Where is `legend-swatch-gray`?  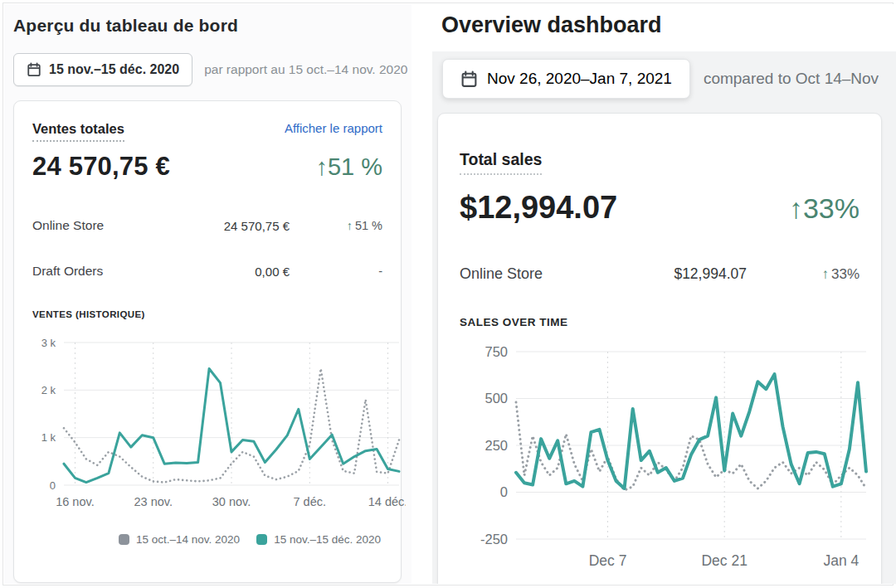 legend-swatch-gray is located at coordinates (124, 539).